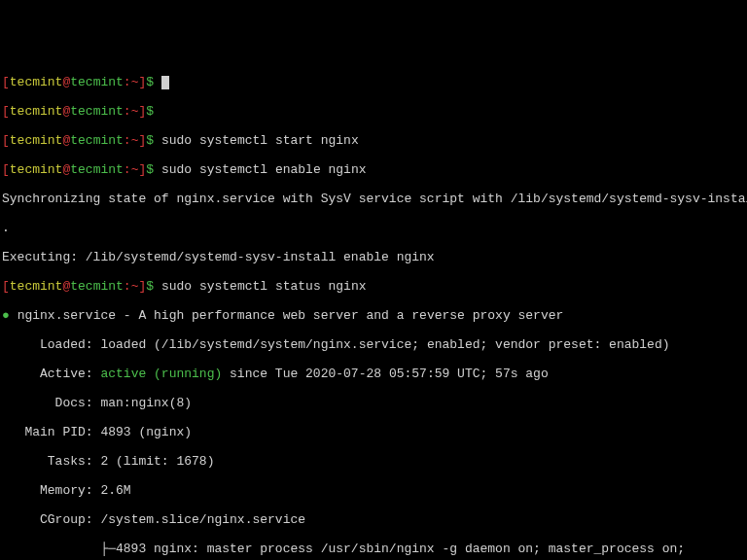  Describe the element at coordinates (374, 490) in the screenshot. I see `status-memory-line: Memory: 2.6M` at that location.